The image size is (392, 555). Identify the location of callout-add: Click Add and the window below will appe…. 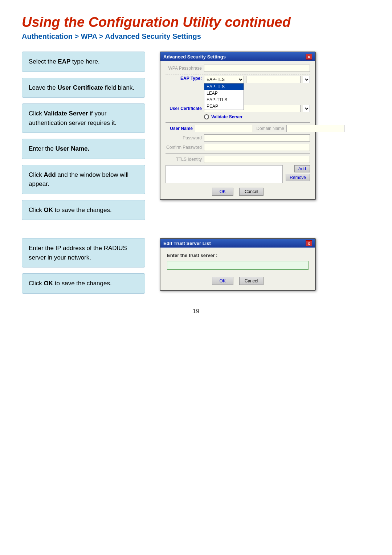
(83, 179).